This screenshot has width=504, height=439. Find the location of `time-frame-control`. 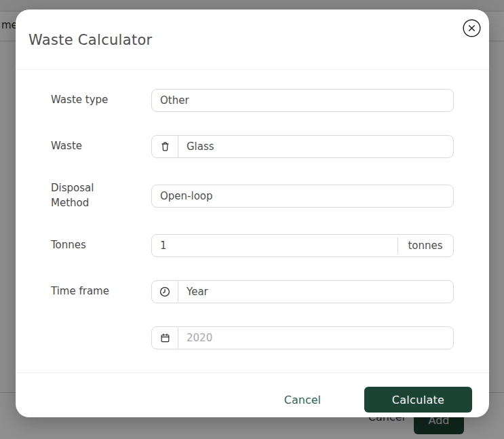

time-frame-control is located at coordinates (303, 292).